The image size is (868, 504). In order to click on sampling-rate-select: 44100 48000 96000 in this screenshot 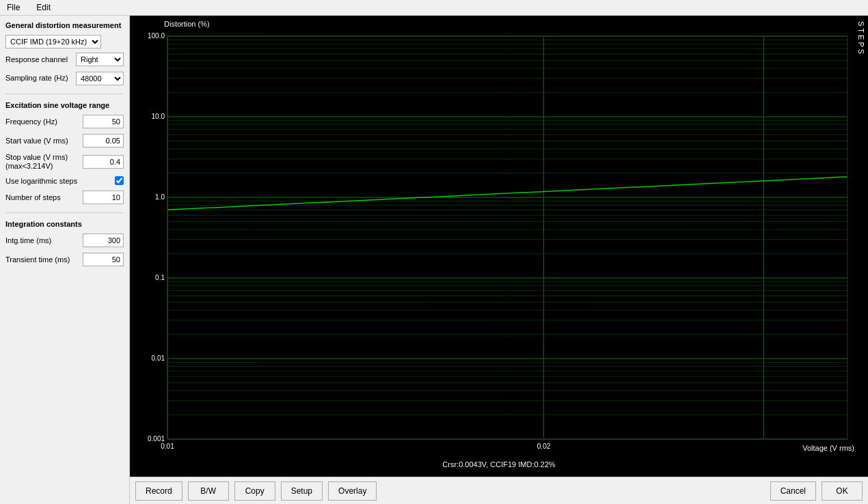, I will do `click(100, 79)`.